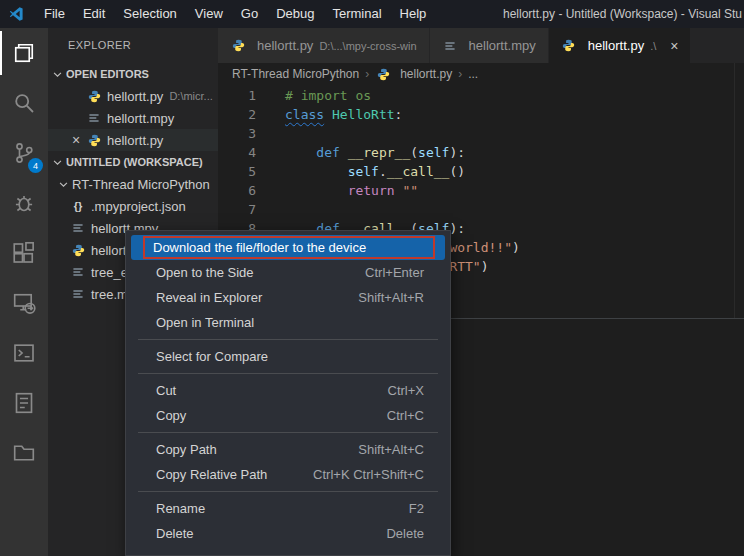  What do you see at coordinates (296, 74) in the screenshot?
I see `breadcrumb-item: RT-Thread MicroPython` at bounding box center [296, 74].